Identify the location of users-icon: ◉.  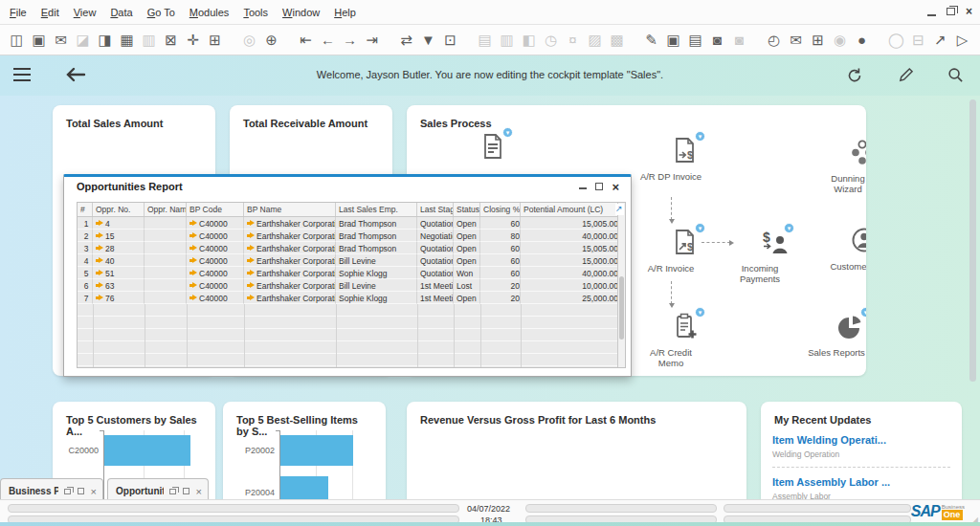
(840, 40).